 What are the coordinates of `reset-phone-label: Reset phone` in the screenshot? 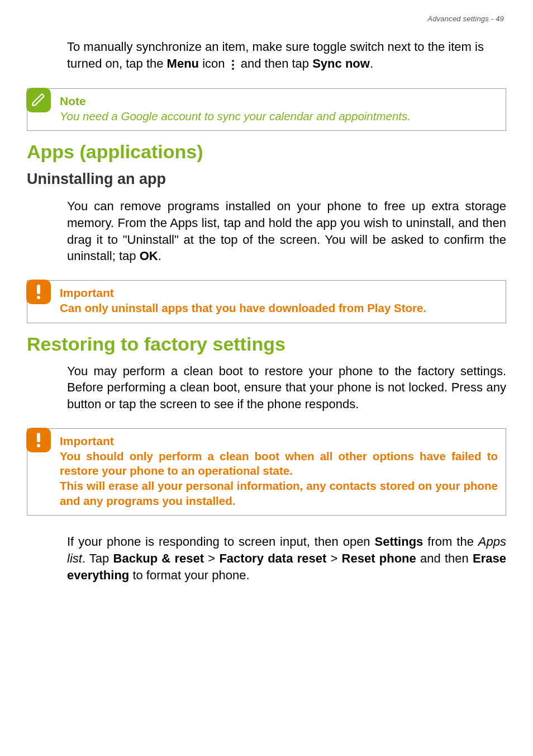 It's located at (379, 558).